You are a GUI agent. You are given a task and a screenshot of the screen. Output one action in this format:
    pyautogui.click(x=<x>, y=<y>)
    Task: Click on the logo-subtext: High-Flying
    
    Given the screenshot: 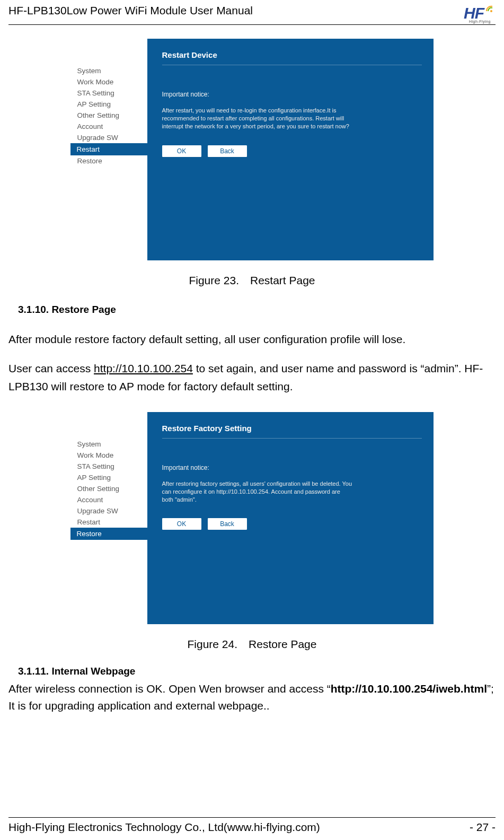 What is the action you would take?
    pyautogui.click(x=480, y=21)
    